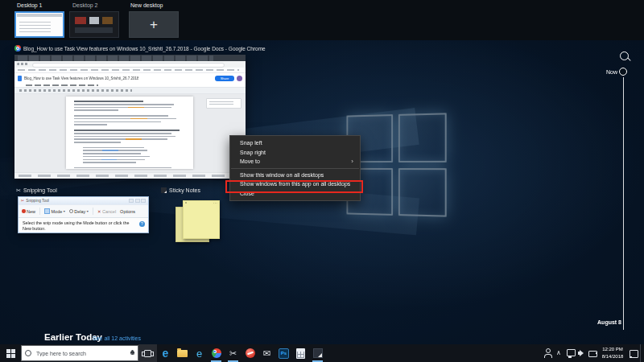 This screenshot has width=644, height=362. Describe the element at coordinates (148, 354) in the screenshot. I see `task-view-icon` at that location.